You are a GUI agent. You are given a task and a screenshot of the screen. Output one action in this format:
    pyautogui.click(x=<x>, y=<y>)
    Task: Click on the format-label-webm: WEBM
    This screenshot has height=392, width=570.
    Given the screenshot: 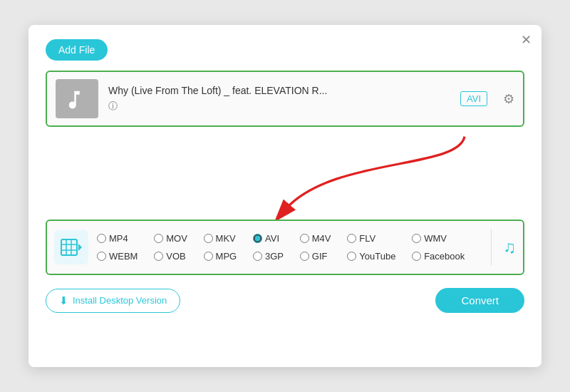 What is the action you would take?
    pyautogui.click(x=123, y=257)
    